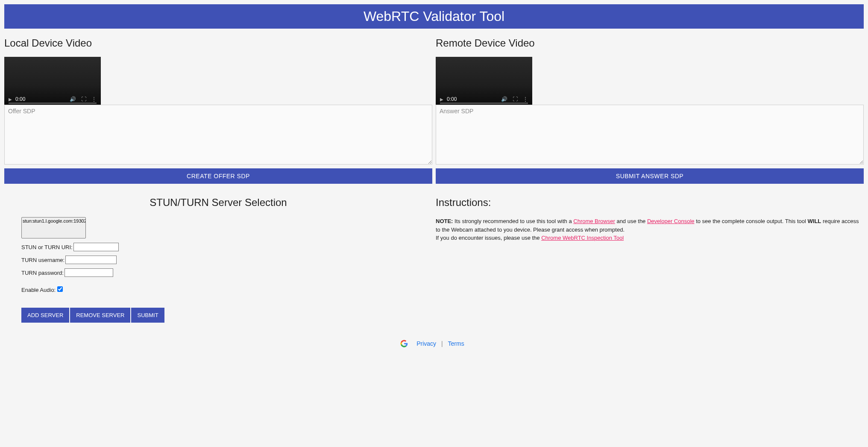 Image resolution: width=868 pixels, height=447 pixels. Describe the element at coordinates (218, 270) in the screenshot. I see `stun-turn-form: stun:stun1.l.google.com:19302 STUN or TU…` at that location.